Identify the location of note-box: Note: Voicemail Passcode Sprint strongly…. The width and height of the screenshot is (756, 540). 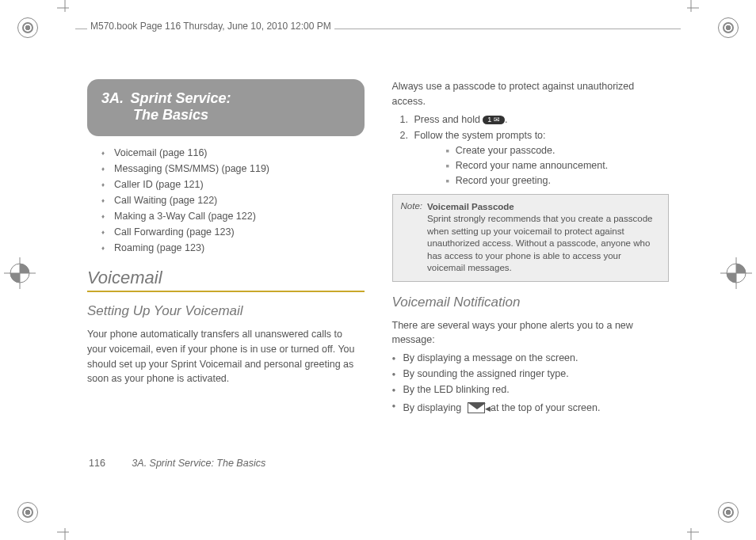
(531, 238).